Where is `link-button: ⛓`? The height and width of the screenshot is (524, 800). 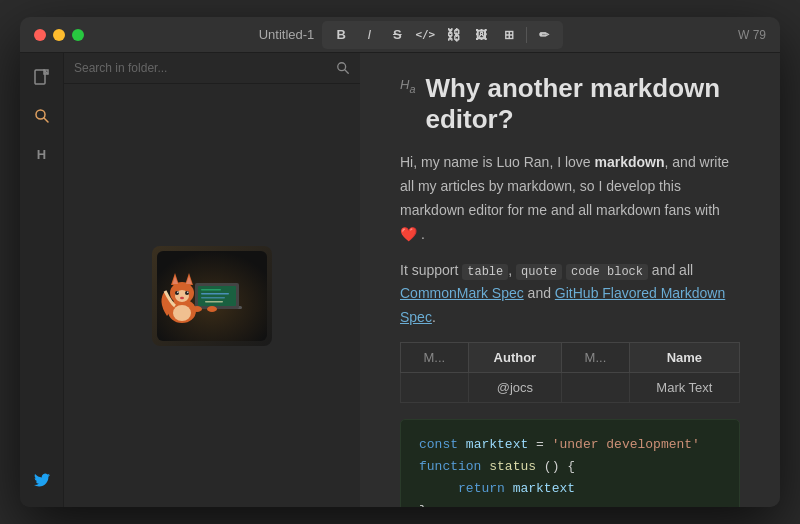
link-button: ⛓ is located at coordinates (453, 35).